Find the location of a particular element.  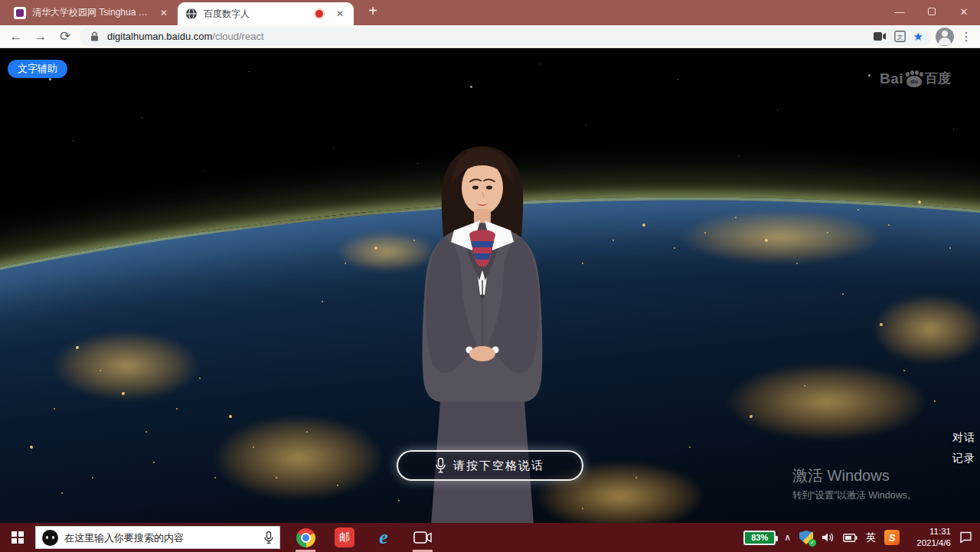

address-bar: digitalhuman.baidu.com/cloud/react 文 ★ is located at coordinates (505, 37).